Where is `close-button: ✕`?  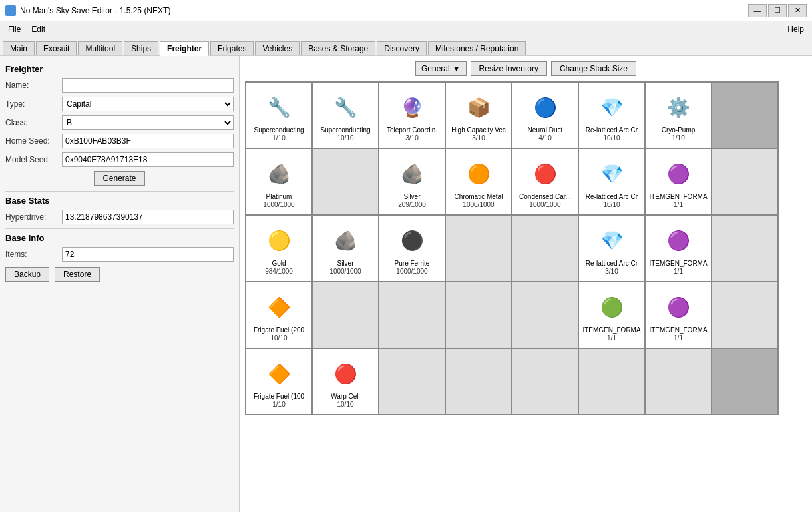 close-button: ✕ is located at coordinates (797, 11).